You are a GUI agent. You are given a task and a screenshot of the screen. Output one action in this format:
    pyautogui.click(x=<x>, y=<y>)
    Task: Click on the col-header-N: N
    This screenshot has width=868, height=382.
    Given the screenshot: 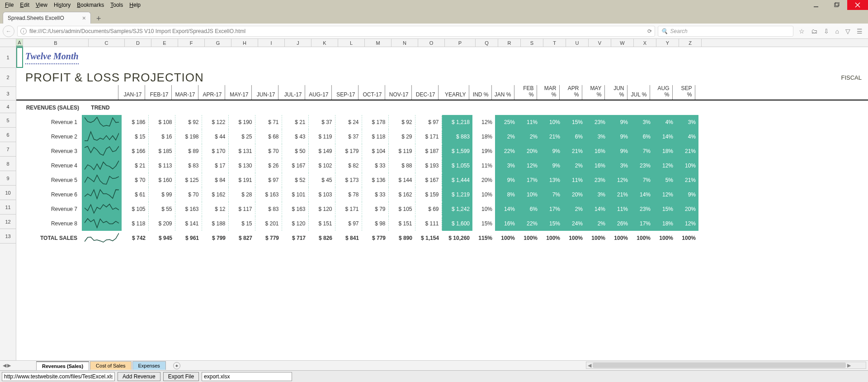 What is the action you would take?
    pyautogui.click(x=405, y=43)
    